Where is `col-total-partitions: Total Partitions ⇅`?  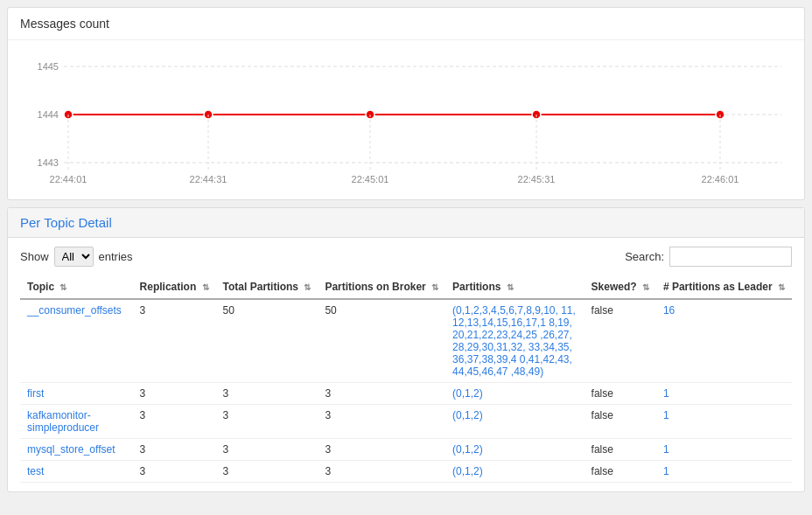 col-total-partitions: Total Partitions ⇅ is located at coordinates (268, 287).